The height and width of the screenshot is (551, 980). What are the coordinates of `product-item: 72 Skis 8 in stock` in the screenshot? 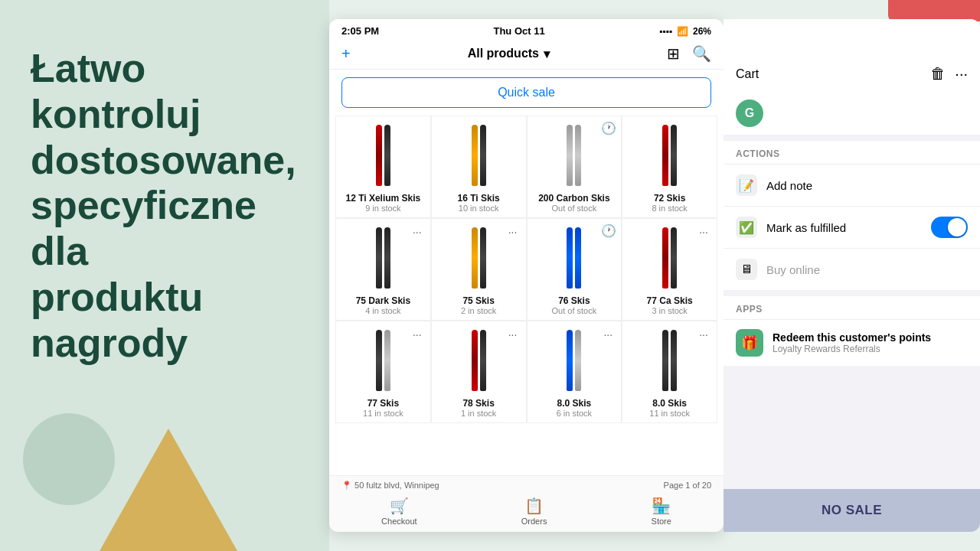 It's located at (669, 167).